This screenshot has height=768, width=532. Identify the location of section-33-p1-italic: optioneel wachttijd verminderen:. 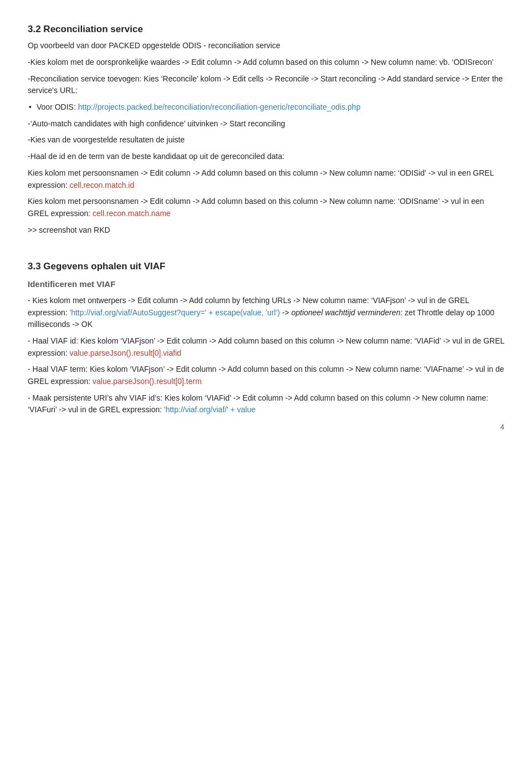
(347, 313).